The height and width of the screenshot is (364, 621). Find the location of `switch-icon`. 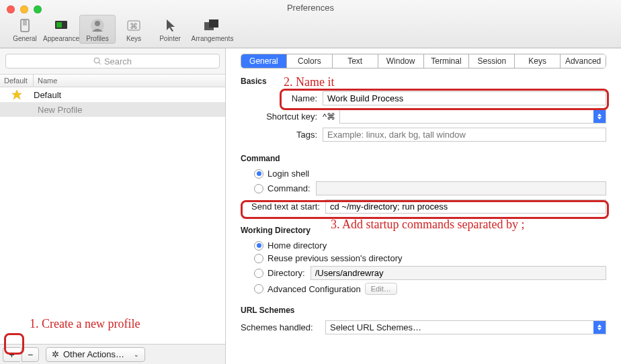

switch-icon is located at coordinates (25, 26).